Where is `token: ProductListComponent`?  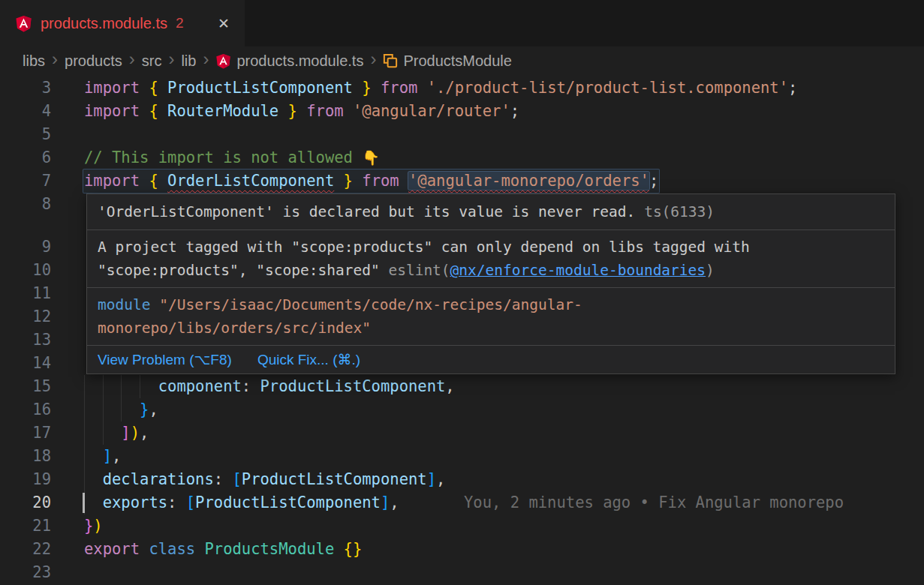 token: ProductListComponent is located at coordinates (335, 479).